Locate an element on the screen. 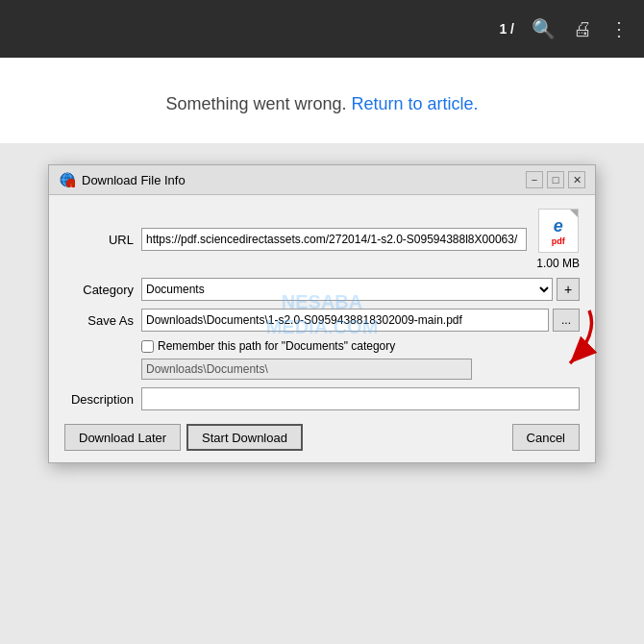 The width and height of the screenshot is (644, 644). remember-checkbox is located at coordinates (148, 346).